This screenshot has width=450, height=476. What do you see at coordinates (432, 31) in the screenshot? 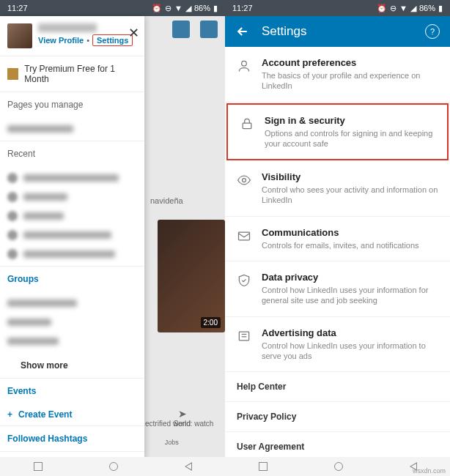
I see `help-icon: ?` at bounding box center [432, 31].